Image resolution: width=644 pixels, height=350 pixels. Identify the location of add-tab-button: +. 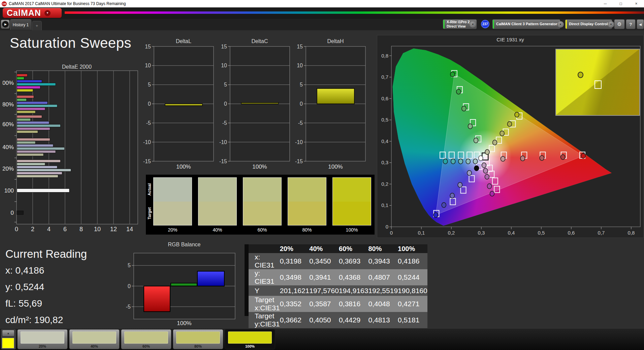
(37, 26).